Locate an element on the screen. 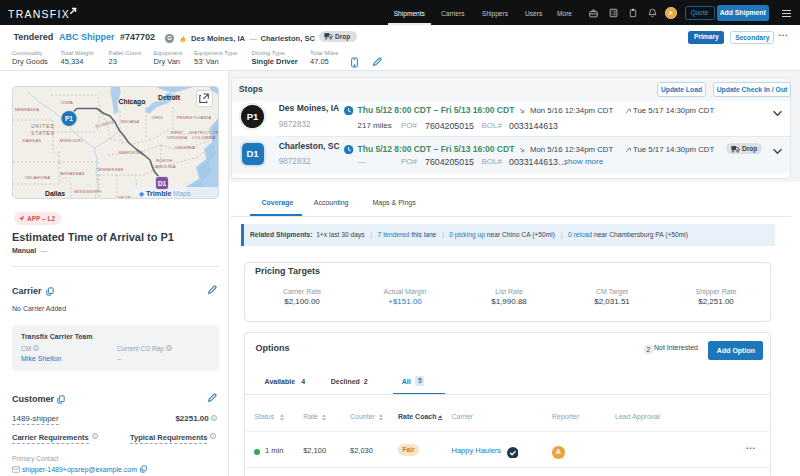 The image size is (800, 476). svg-text: UNITED is located at coordinates (43, 126).